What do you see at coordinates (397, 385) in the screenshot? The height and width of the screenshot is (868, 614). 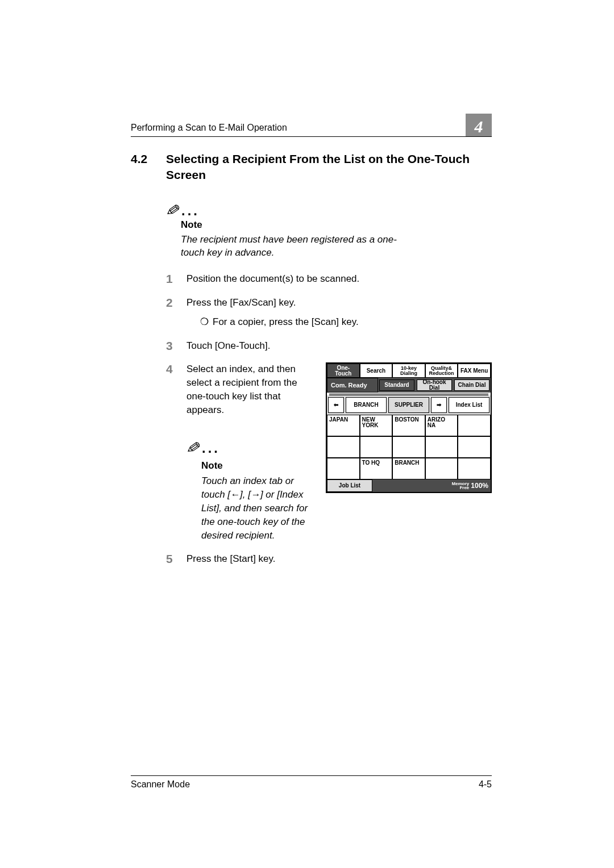 I see `pill-standard: Standard` at bounding box center [397, 385].